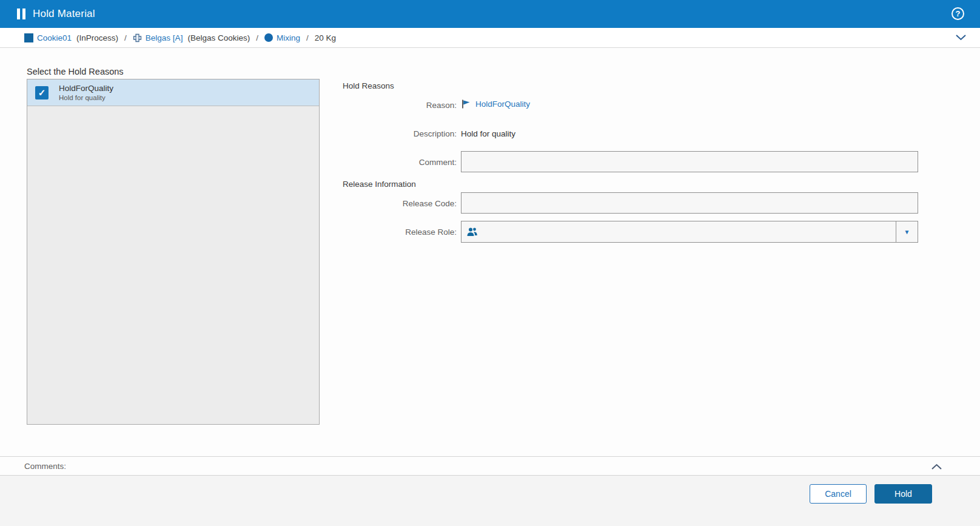  What do you see at coordinates (958, 13) in the screenshot?
I see `help-icon: ?` at bounding box center [958, 13].